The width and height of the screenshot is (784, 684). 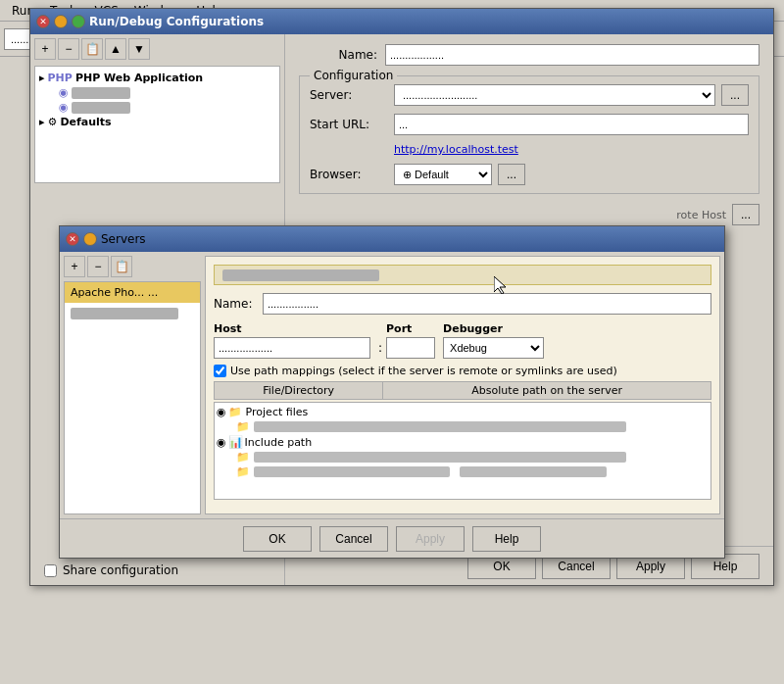 I want to click on ip-child-path-2b, so click(x=533, y=472).